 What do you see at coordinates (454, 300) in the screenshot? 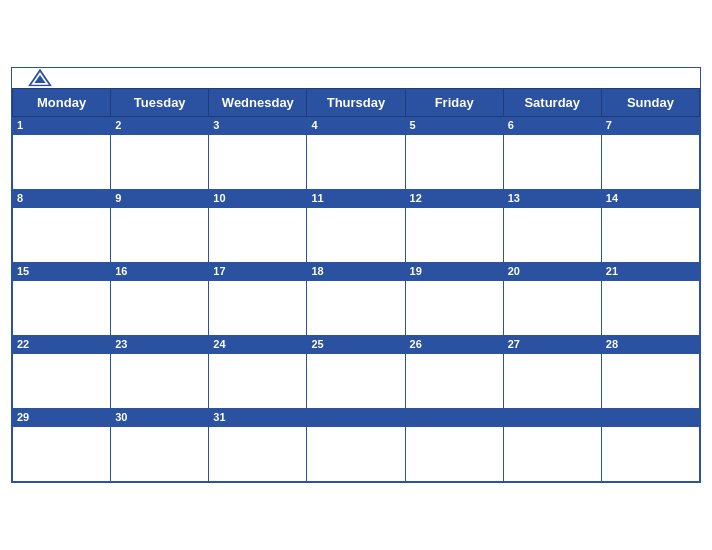
I see `calendar-day-cell: 19` at bounding box center [454, 300].